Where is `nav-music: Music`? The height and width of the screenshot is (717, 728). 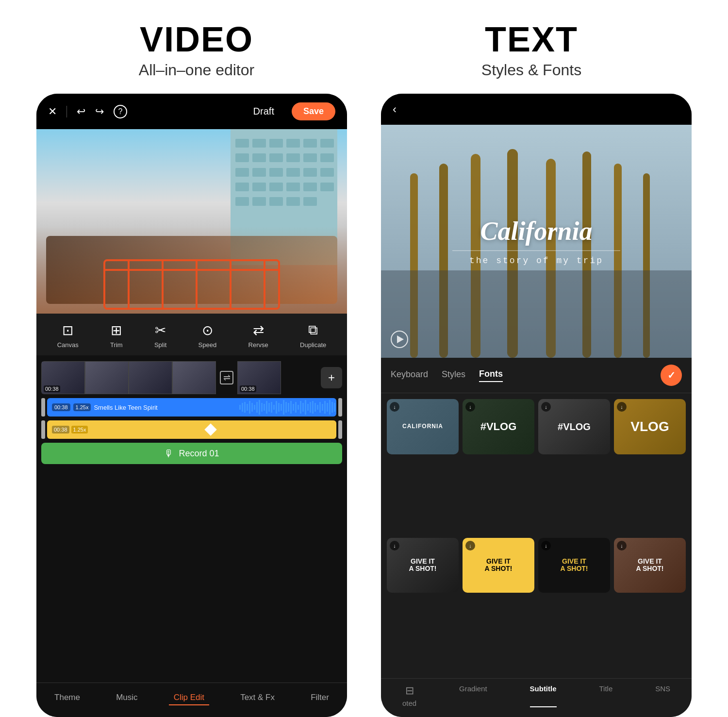 nav-music: Music is located at coordinates (127, 698).